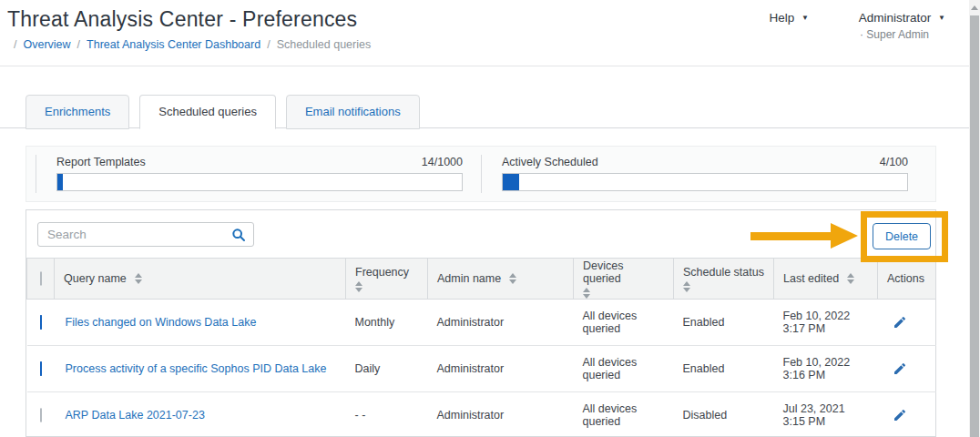  What do you see at coordinates (200, 279) in the screenshot?
I see `column-header: Query name` at bounding box center [200, 279].